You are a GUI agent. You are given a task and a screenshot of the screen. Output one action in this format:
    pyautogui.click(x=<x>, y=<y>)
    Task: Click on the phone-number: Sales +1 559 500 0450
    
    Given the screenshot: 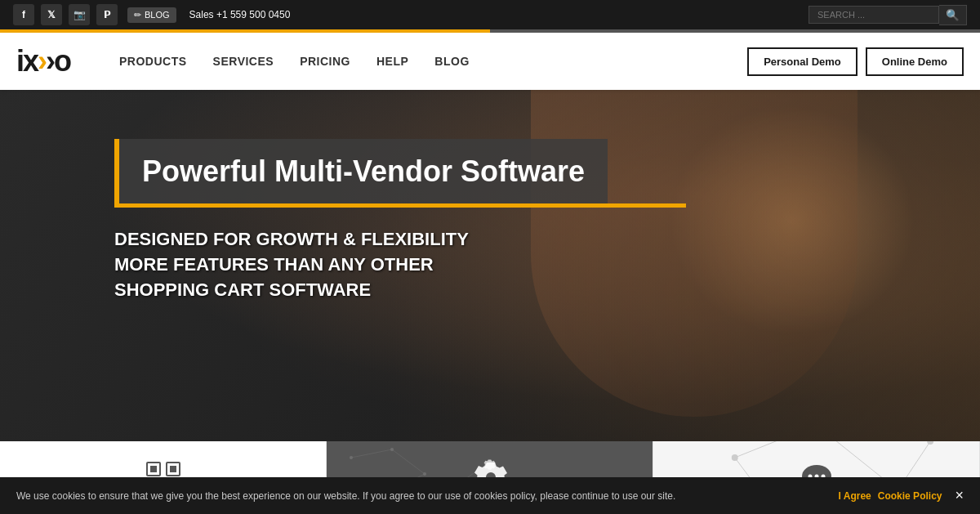 What is the action you would take?
    pyautogui.click(x=240, y=15)
    